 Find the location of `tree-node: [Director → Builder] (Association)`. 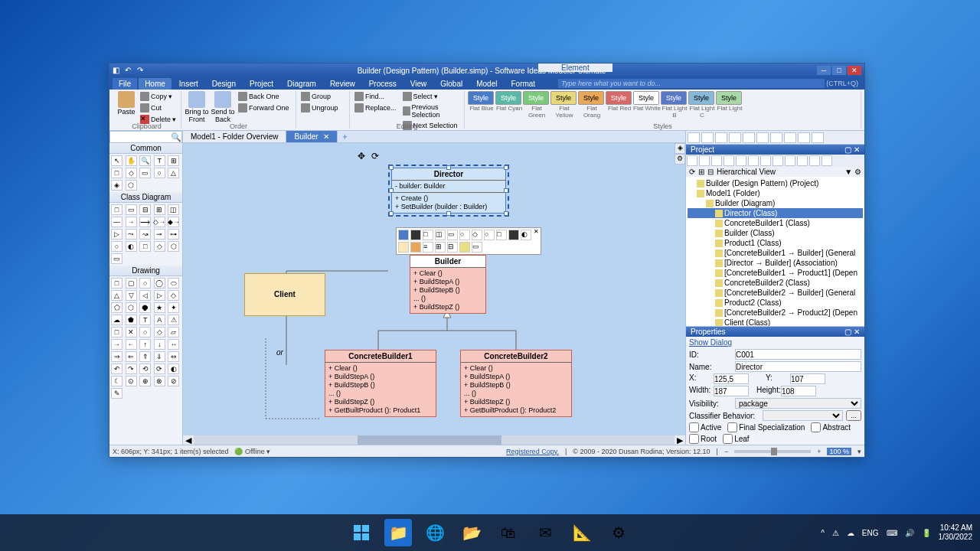

tree-node: [Director → Builder] (Association) is located at coordinates (775, 263).